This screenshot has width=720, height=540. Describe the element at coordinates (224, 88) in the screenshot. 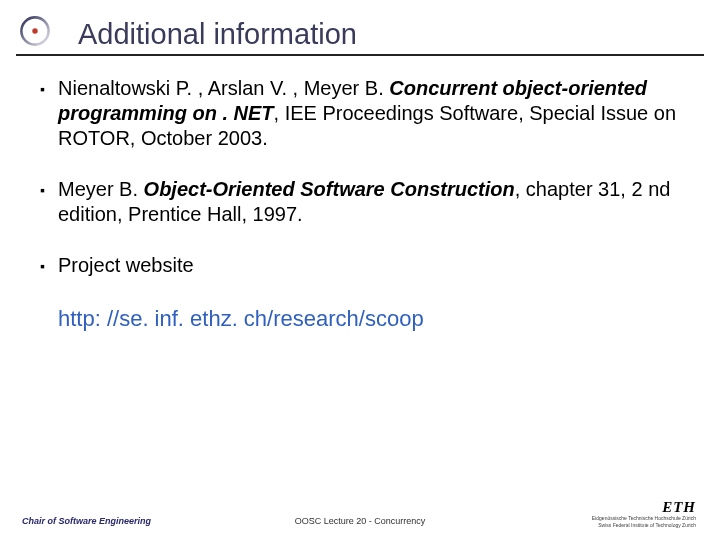

I see `ref-authors: Nienaltowski P. , Arslan V. , Meyer B.` at that location.